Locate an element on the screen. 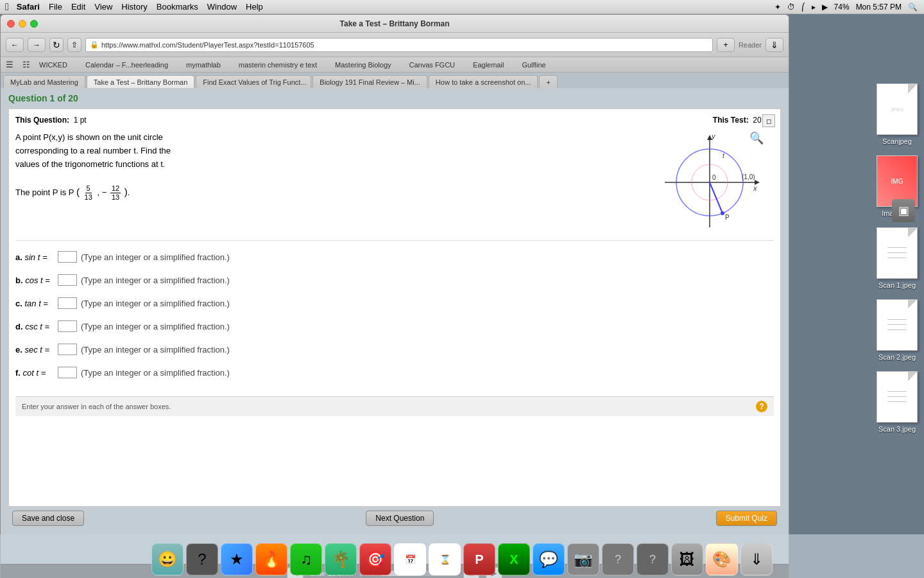  scanjpeg-icon: JPEG Scanjpeg is located at coordinates (897, 114).